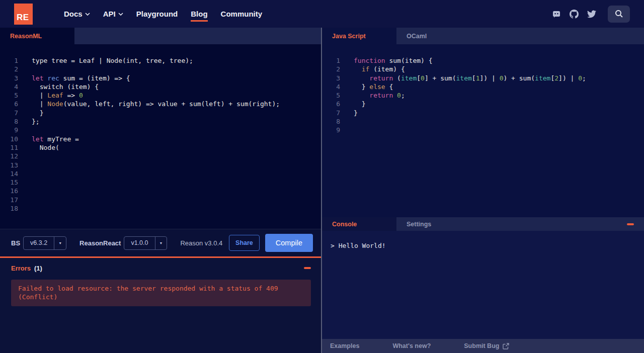  What do you see at coordinates (487, 346) in the screenshot?
I see `submit-bug-link: Submit Bug` at bounding box center [487, 346].